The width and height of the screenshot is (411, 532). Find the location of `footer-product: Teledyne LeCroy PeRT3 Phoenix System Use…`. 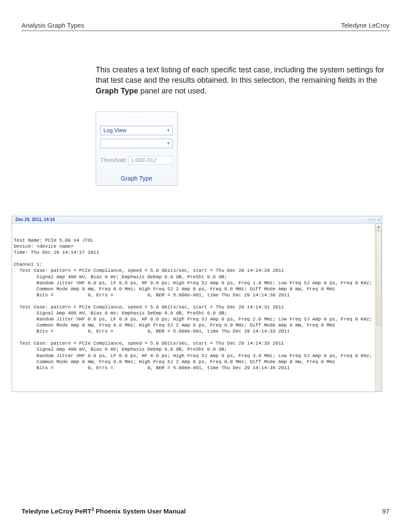

footer-product: Teledyne LeCroy PeRT3 Phoenix System Use… is located at coordinates (103, 511).